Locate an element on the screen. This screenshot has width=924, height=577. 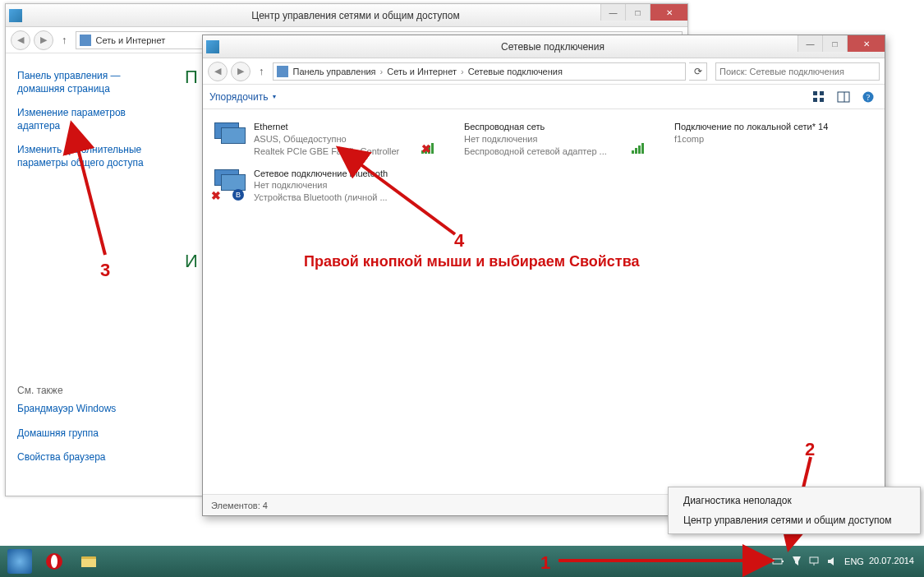
window-title: Сетевые подключения is located at coordinates (553, 47).